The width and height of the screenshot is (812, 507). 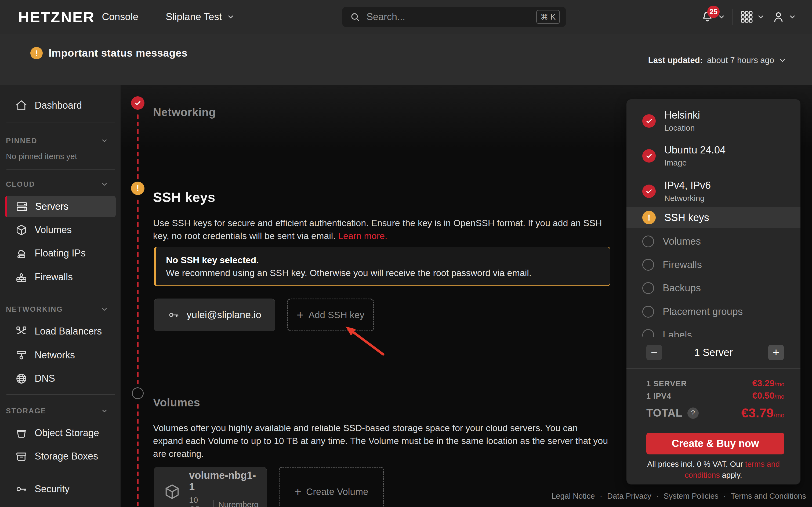 What do you see at coordinates (60, 105) in the screenshot?
I see `sidebar-item-dashboard: Dashboard` at bounding box center [60, 105].